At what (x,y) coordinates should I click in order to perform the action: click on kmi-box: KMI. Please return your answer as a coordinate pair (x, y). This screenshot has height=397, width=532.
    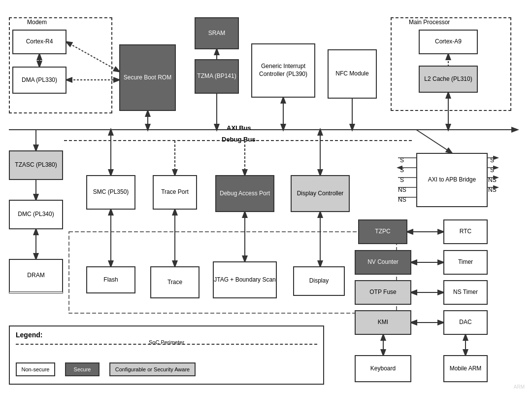
    Looking at the image, I should click on (383, 323).